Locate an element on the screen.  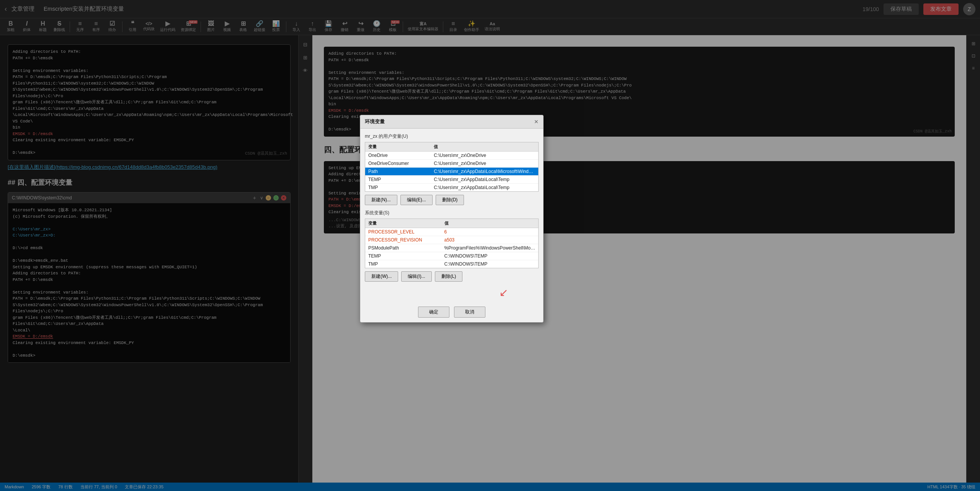
env-dialog: 环境变量 ✕ mr_zx 的用户变量(U) 变量 值 OneDriveC:\Us… is located at coordinates (452, 219).